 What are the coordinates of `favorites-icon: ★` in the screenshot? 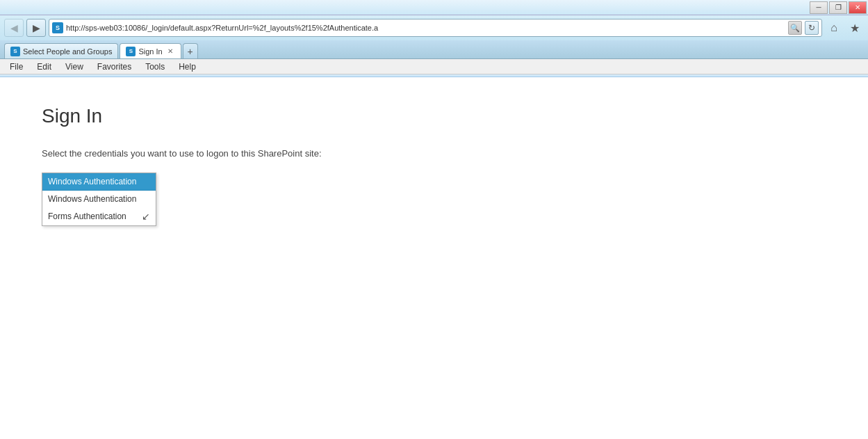 It's located at (855, 28).